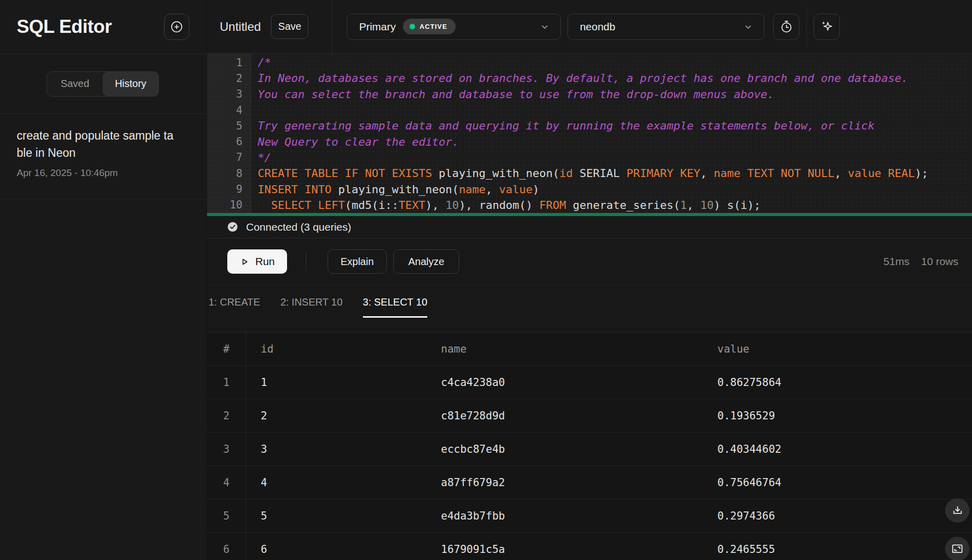 Image resolution: width=972 pixels, height=560 pixels. Describe the element at coordinates (358, 142) in the screenshot. I see `code-token: New Query to clear the editor.` at that location.